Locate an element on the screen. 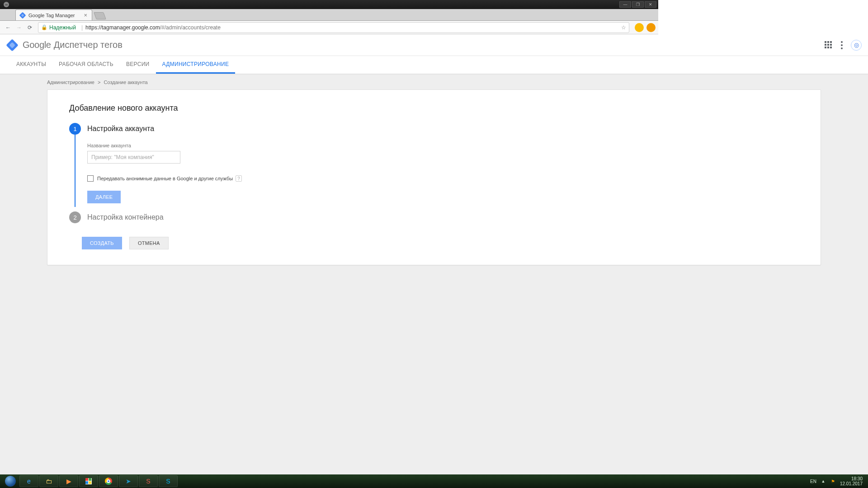  tab-close-icon: × is located at coordinates (85, 15).